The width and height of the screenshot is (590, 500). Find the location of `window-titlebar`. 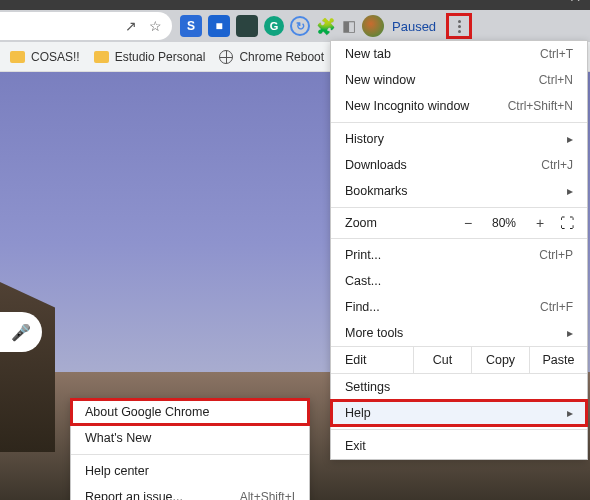

window-titlebar is located at coordinates (295, 4).